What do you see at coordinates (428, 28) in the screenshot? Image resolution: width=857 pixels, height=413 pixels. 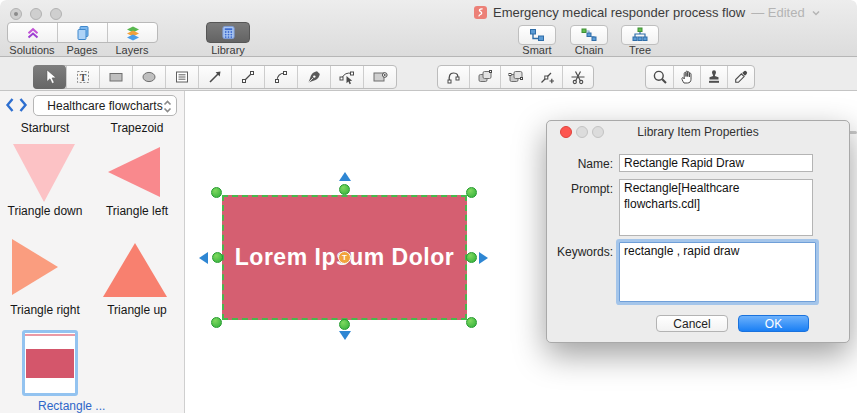 I see `titlebar: Solutions Pages Layers Library Emergency…` at bounding box center [428, 28].